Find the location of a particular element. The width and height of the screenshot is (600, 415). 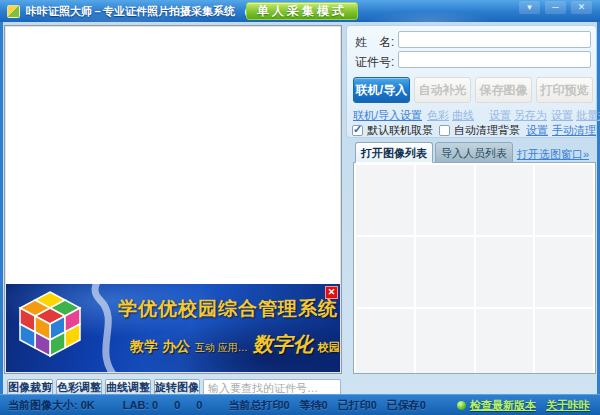

open-select-window-link: 打开选图窗口» is located at coordinates (553, 154).